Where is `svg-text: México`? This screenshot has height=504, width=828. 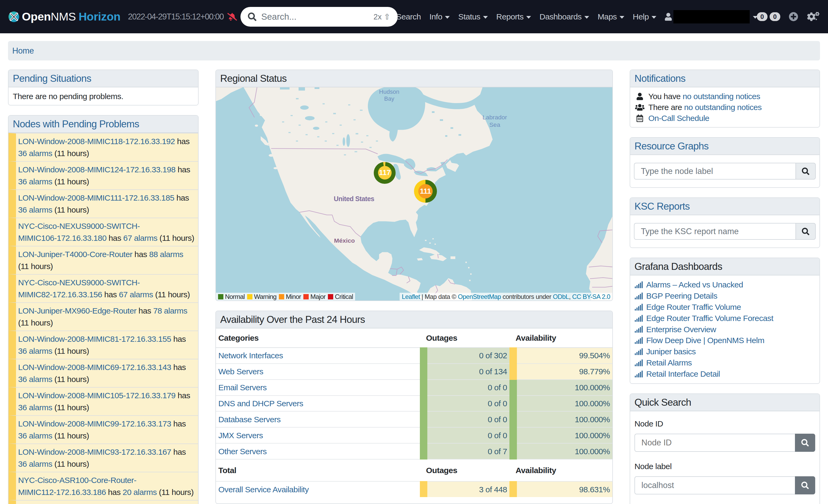 svg-text: México is located at coordinates (344, 240).